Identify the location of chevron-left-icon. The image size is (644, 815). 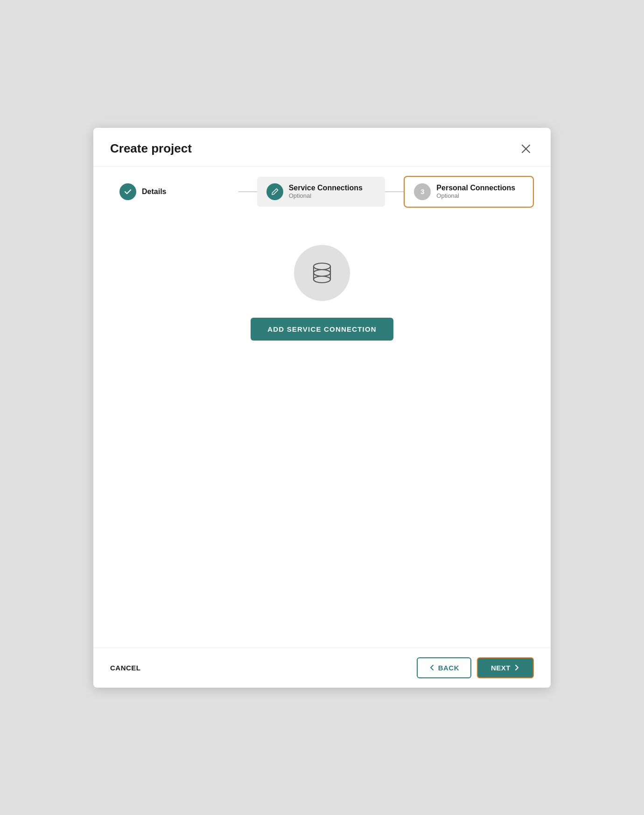
(432, 668).